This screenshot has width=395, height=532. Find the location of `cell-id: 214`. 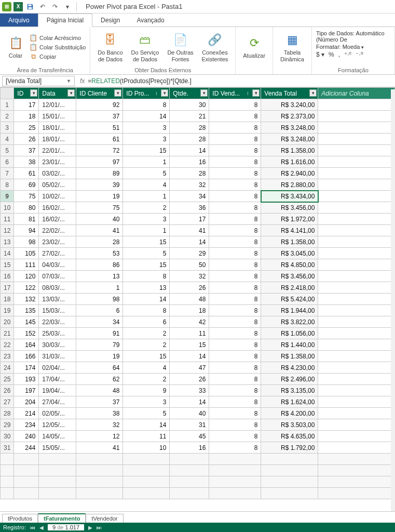

cell-id: 214 is located at coordinates (26, 414).